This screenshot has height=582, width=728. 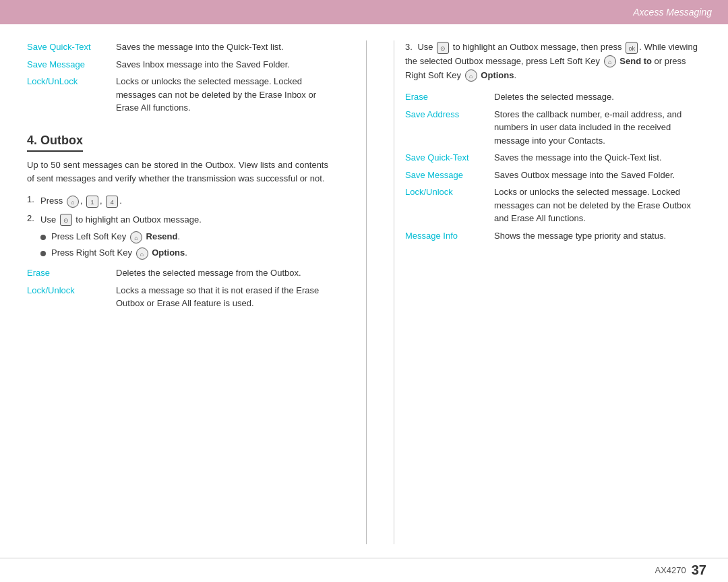 What do you see at coordinates (185, 254) in the screenshot?
I see `bullet-options: Press Right Soft Key ⌂ Options.` at bounding box center [185, 254].